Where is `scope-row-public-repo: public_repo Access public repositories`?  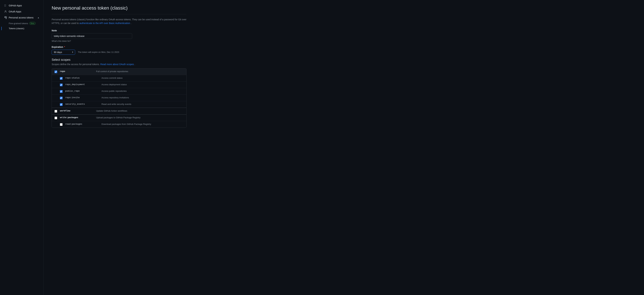 scope-row-public-repo: public_repo Access public repositories is located at coordinates (119, 91).